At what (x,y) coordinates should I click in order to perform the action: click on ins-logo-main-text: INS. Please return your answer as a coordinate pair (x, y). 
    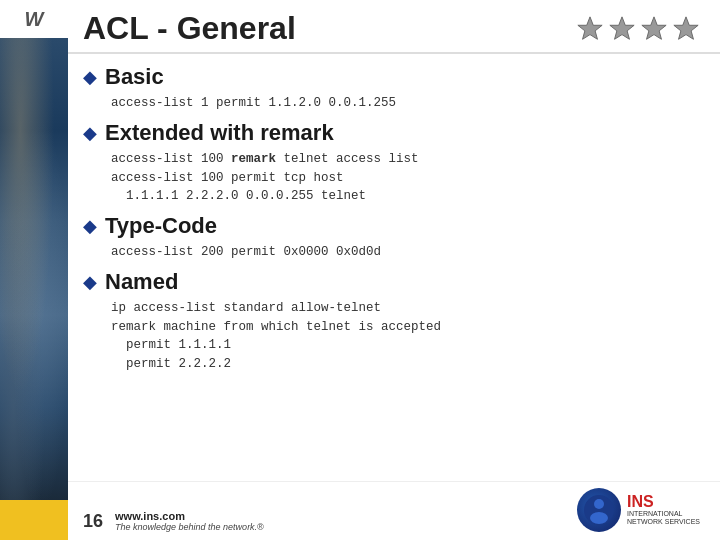
    Looking at the image, I should click on (664, 502).